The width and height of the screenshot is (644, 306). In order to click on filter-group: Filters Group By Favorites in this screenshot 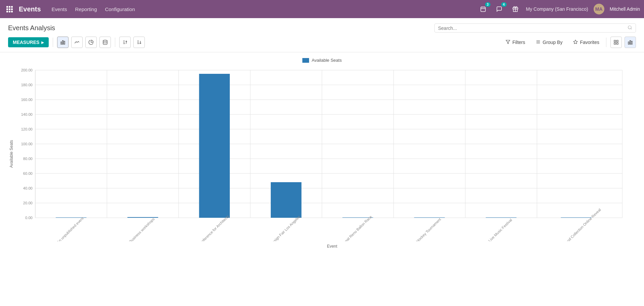, I will do `click(552, 42)`.